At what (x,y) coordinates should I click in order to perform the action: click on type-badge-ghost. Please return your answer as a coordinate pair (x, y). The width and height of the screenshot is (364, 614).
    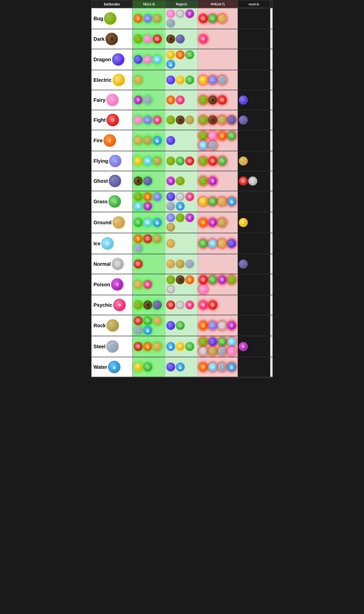
    Looking at the image, I should click on (180, 39).